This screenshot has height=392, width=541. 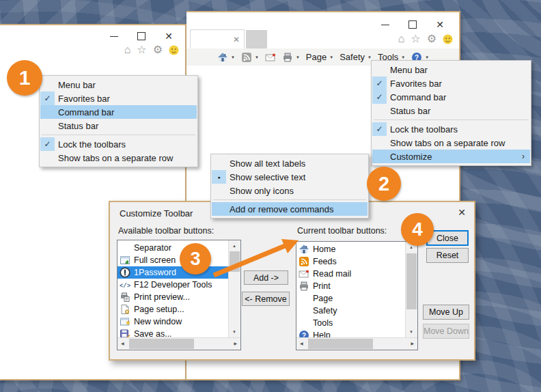 What do you see at coordinates (351, 274) in the screenshot?
I see `list-item-read-mail: Read mail` at bounding box center [351, 274].